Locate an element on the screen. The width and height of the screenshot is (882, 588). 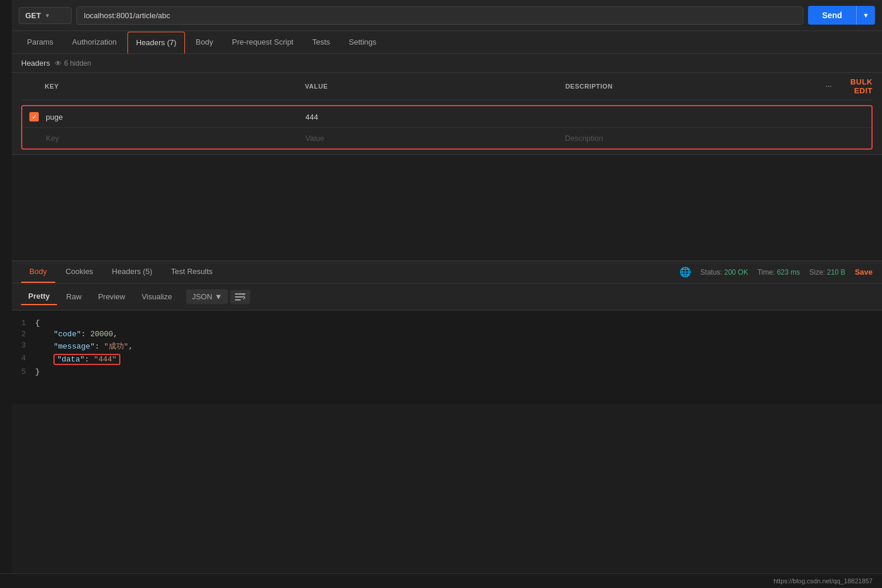
table-header-row: KEY VALUE DESCRIPTION ··· Bulk Edit is located at coordinates (447, 87).